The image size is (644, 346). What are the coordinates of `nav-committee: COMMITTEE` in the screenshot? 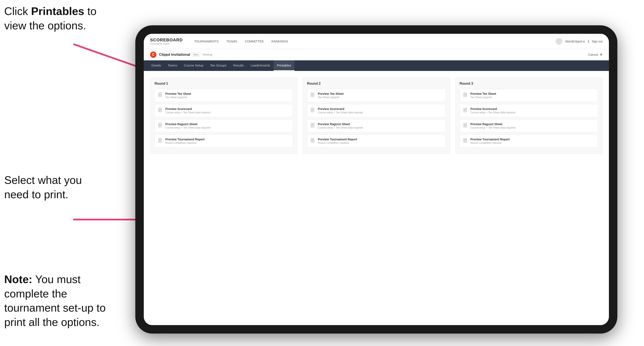 It's located at (254, 41).